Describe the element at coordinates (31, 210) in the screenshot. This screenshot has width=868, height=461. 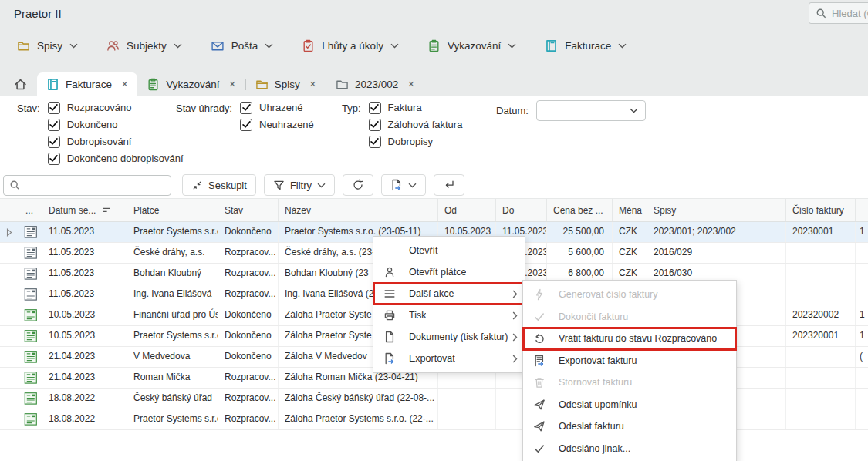
I see `column-header-item: ...` at that location.